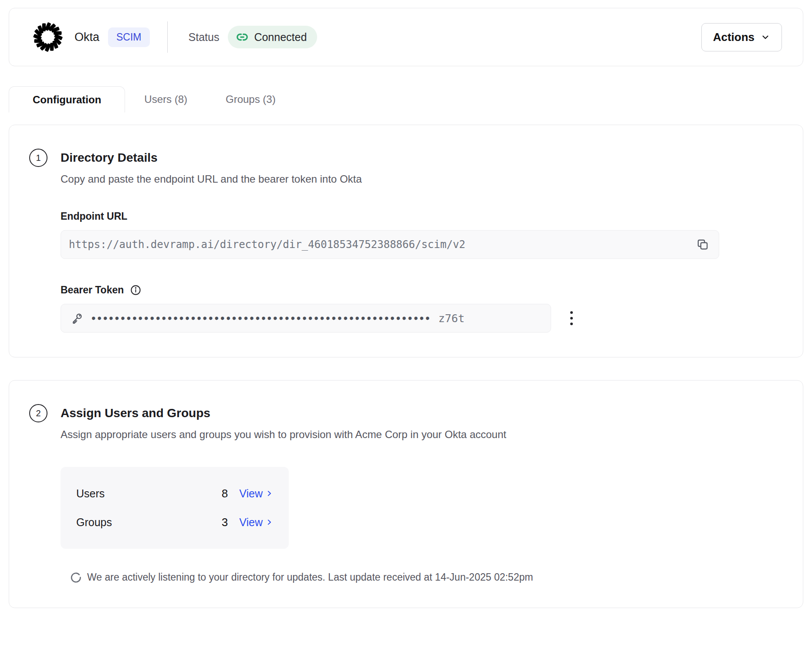 Image resolution: width=812 pixels, height=646 pixels. I want to click on users-count: 8, so click(225, 493).